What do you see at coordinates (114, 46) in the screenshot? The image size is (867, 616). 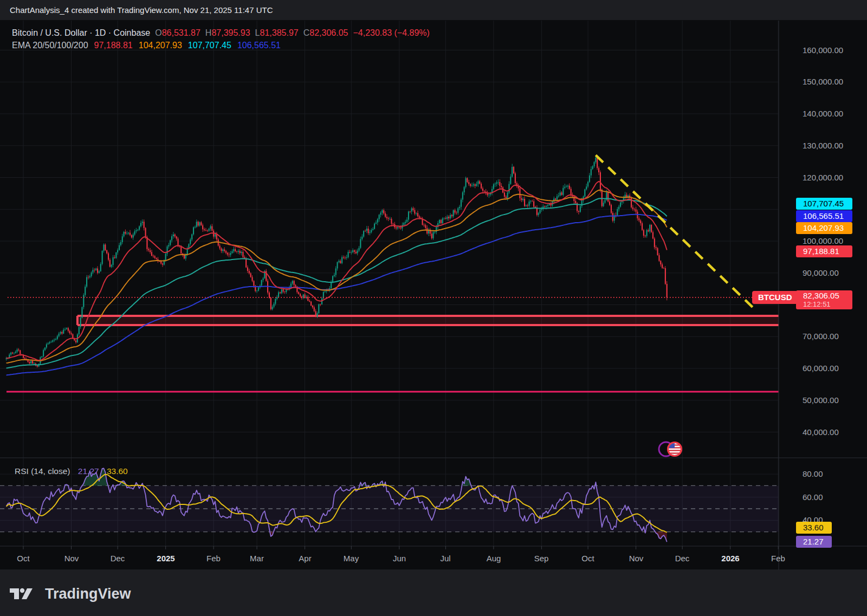 I see `ema20-legend-value: 97,188.81` at bounding box center [114, 46].